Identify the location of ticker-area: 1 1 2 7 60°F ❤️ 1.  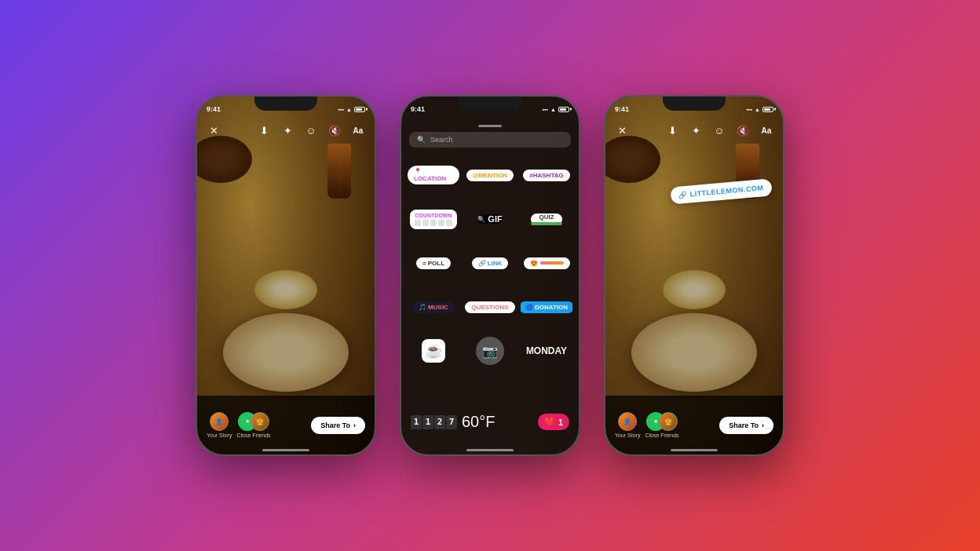
(490, 422).